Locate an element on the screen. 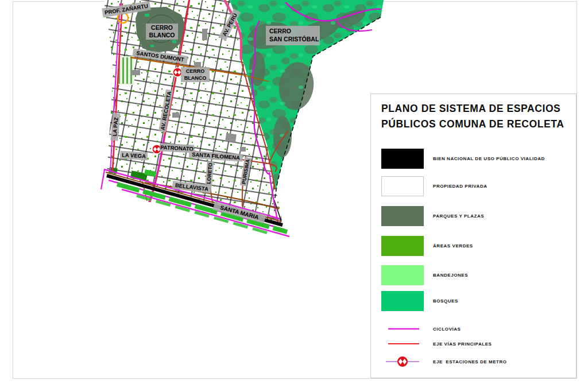  legend-swatch-bosques is located at coordinates (403, 301).